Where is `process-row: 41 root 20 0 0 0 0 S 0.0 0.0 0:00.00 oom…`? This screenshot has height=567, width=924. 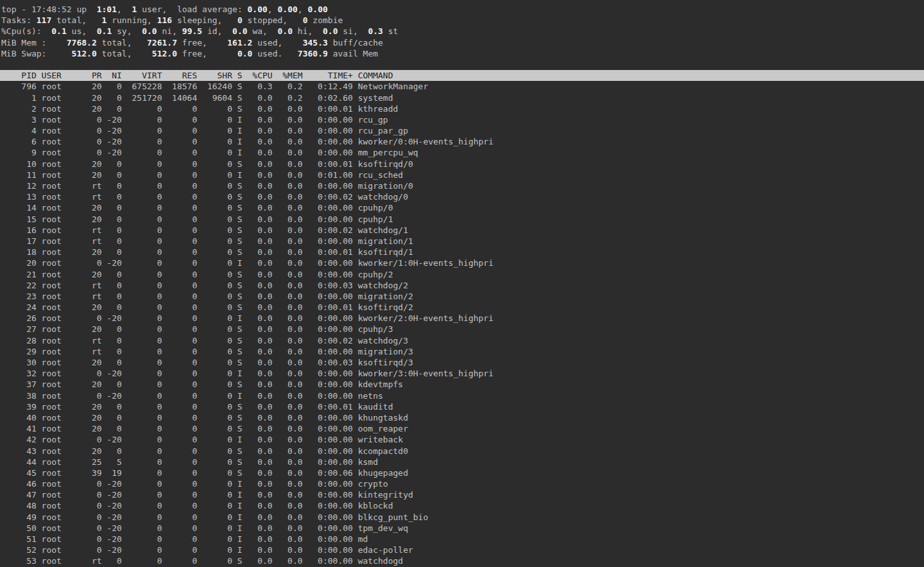 process-row: 41 root 20 0 0 0 0 S 0.0 0.0 0:00.00 oom… is located at coordinates (462, 429).